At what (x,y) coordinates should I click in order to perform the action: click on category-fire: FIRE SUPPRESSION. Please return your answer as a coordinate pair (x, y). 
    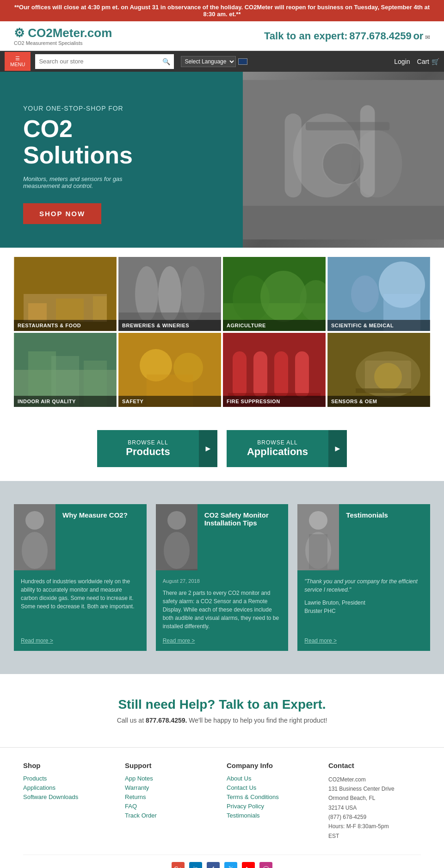
    Looking at the image, I should click on (274, 370).